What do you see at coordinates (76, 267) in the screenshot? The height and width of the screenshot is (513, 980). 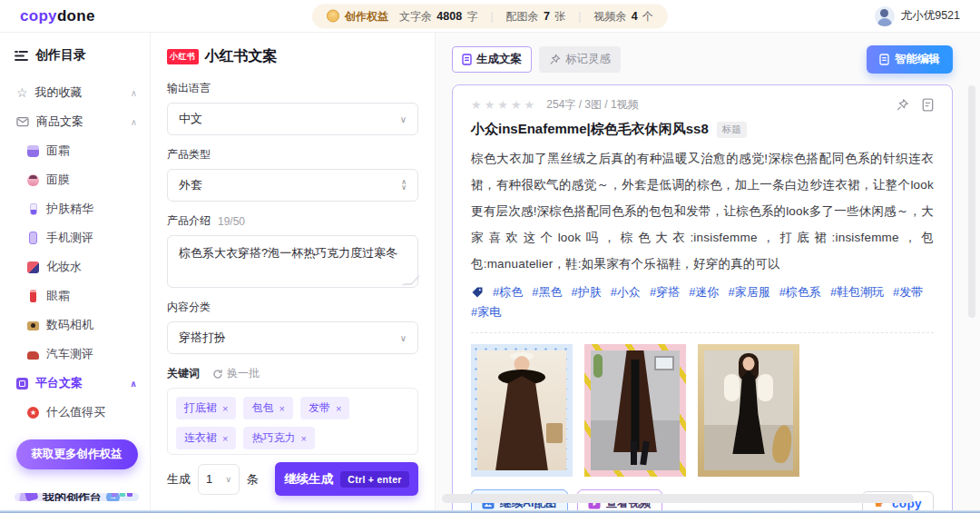 I see `sidebar-item-toner: 化妆水` at bounding box center [76, 267].